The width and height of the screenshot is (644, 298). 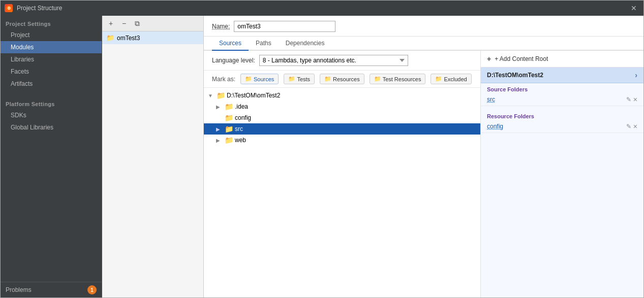 I want to click on language-level-label: Language level:, so click(x=234, y=60).